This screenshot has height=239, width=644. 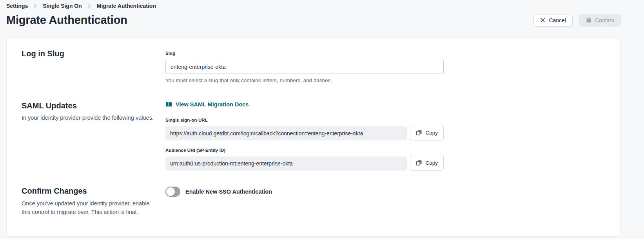 What do you see at coordinates (207, 104) in the screenshot?
I see `view-saml-migration-docs-link: View SAML Migration Docs` at bounding box center [207, 104].